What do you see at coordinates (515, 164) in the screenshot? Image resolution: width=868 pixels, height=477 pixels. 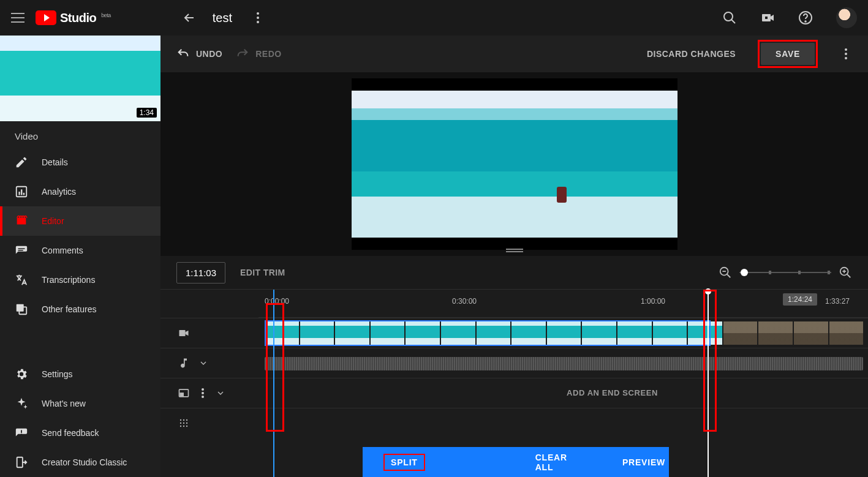 I see `video-frame` at bounding box center [515, 164].